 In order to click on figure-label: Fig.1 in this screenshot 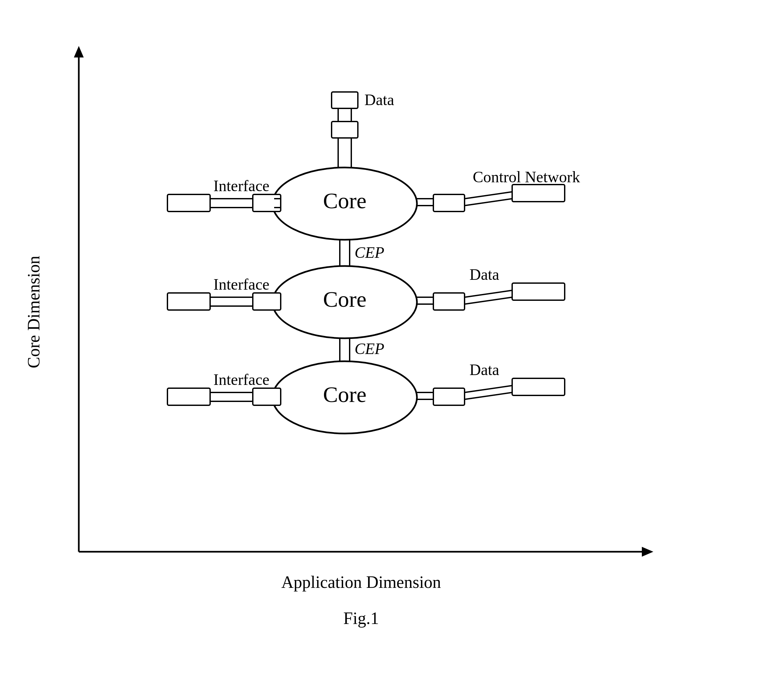, I will do `click(361, 618)`.